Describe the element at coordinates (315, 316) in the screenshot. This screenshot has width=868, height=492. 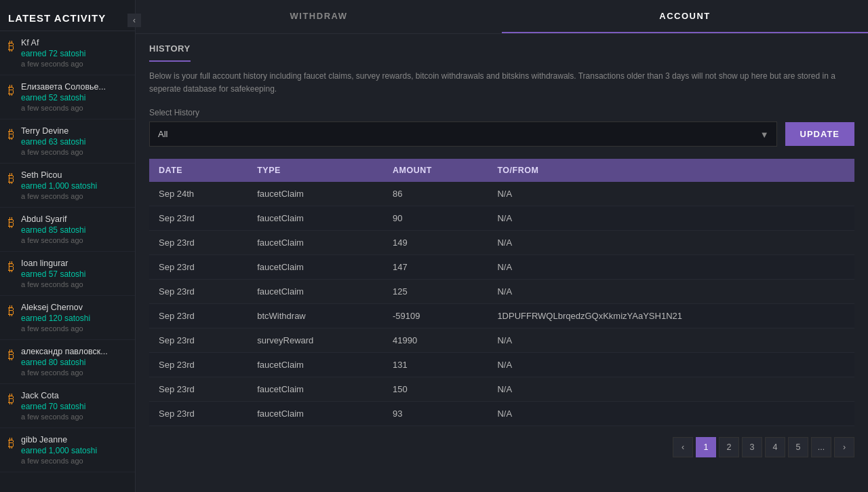
I see `cell-type: btcWithdraw` at that location.